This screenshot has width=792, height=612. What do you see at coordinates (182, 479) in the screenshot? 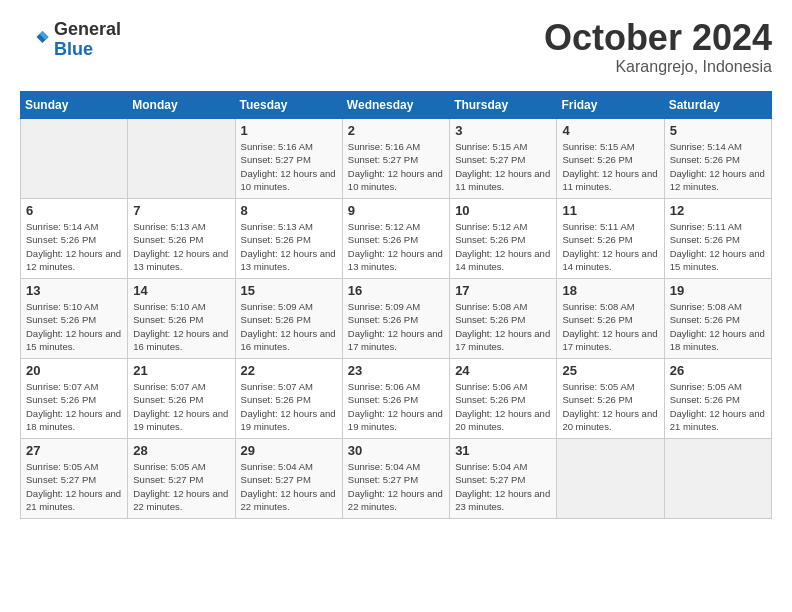
I see `calendar-cell: 28Sunrise: 5:05 AMSunset: 5:27 PMDayligh…` at bounding box center [182, 479].